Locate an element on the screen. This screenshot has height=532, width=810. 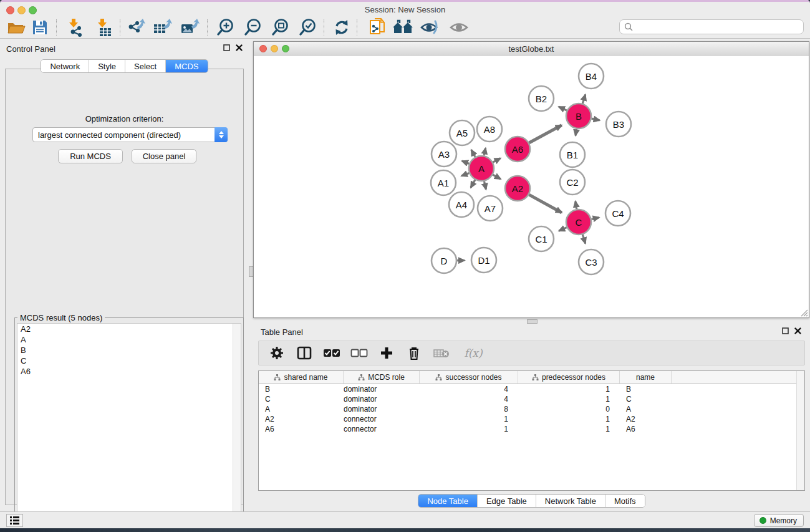
graph-node-C3: C3 is located at coordinates (591, 262).